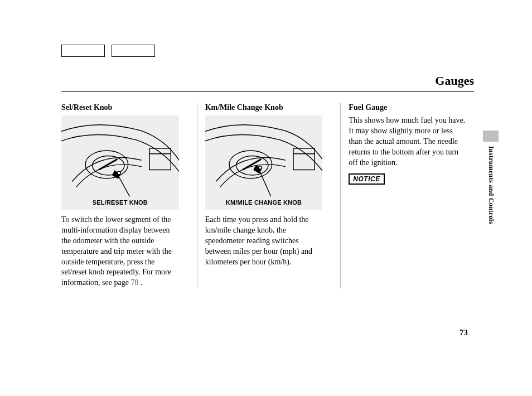 Image resolution: width=532 pixels, height=396 pixels. Describe the element at coordinates (117, 251) in the screenshot. I see `body-text-part1: To switch the lower segment of the multi…` at that location.